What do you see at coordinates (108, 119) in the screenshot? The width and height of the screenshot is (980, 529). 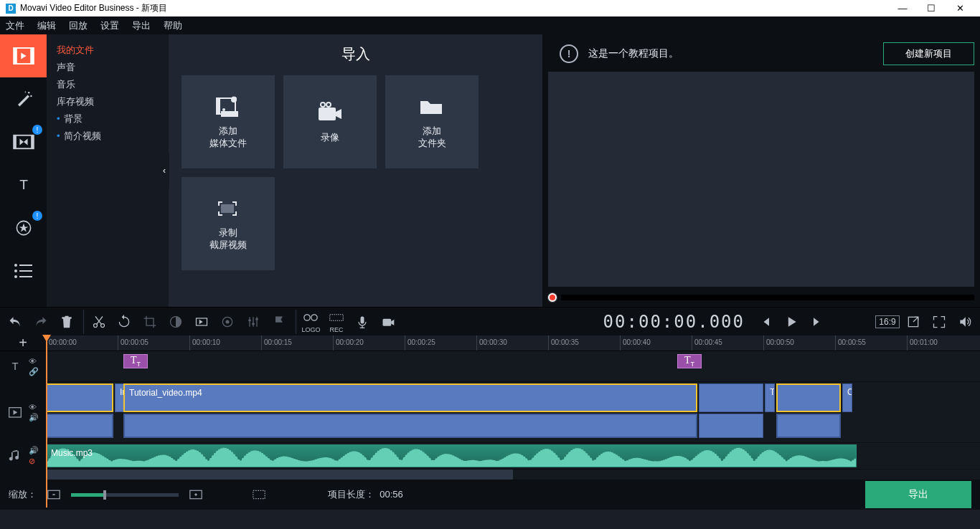 I see `category-item: 背景` at bounding box center [108, 119].